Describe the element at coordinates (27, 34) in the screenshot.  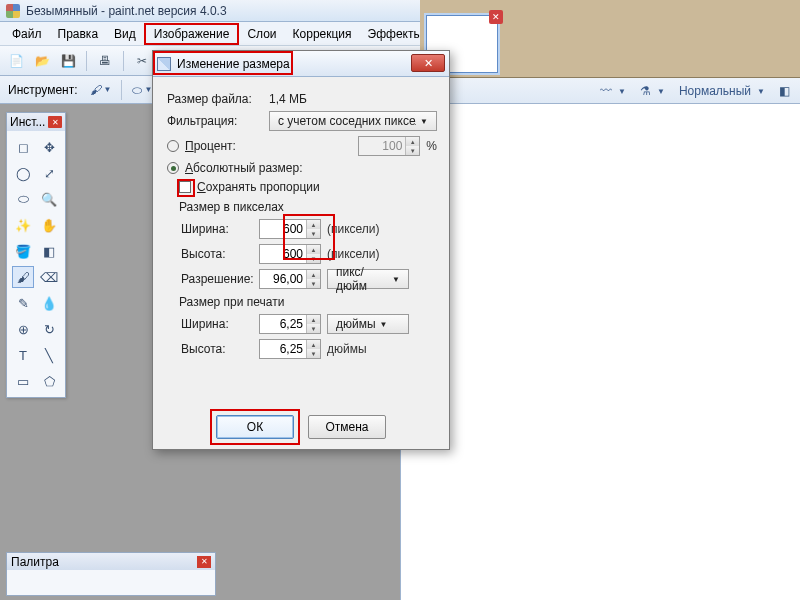
I see `menu-file: Файл` at that location.